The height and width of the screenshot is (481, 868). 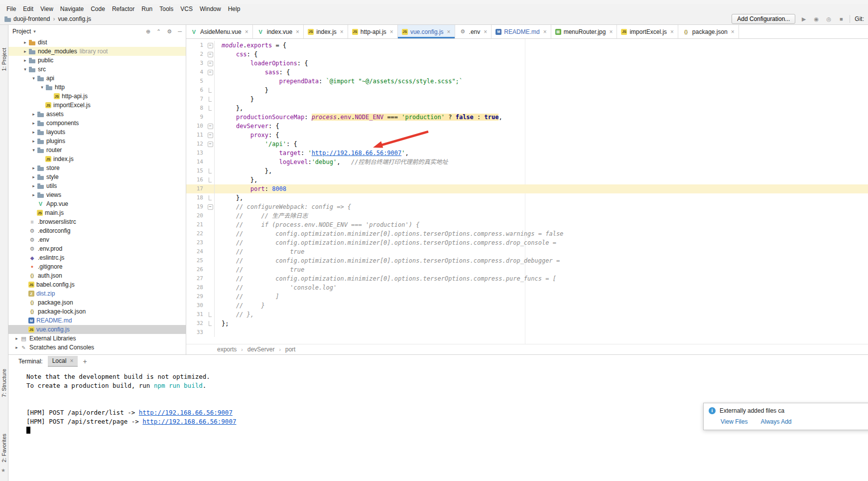 What do you see at coordinates (97, 285) in the screenshot?
I see `tree-item-babel-config-js: JSbabel.config.js` at bounding box center [97, 285].